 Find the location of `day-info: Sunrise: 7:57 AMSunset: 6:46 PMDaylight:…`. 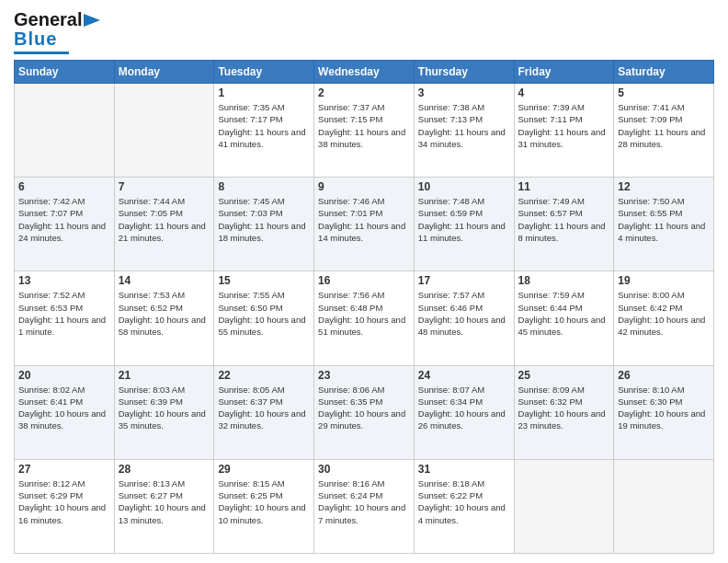

day-info: Sunrise: 7:57 AMSunset: 6:46 PMDaylight:… is located at coordinates (464, 313).